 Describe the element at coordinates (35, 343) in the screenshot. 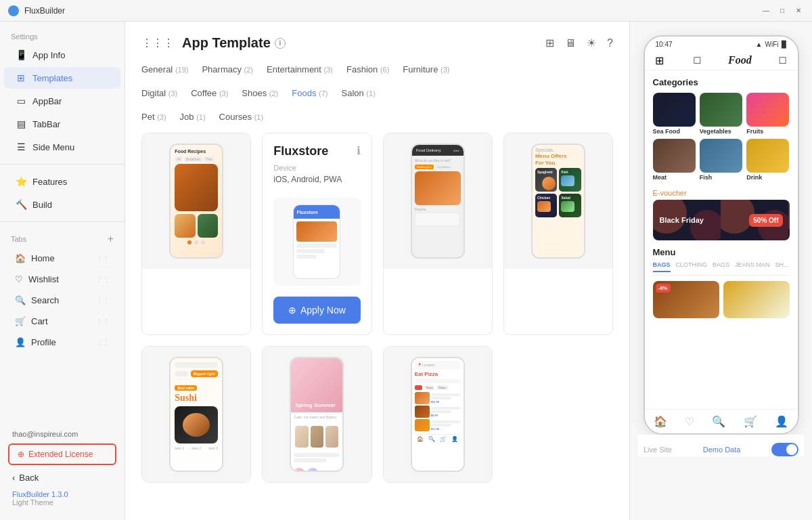

I see `tab-profile-left: 👤 Profile` at that location.